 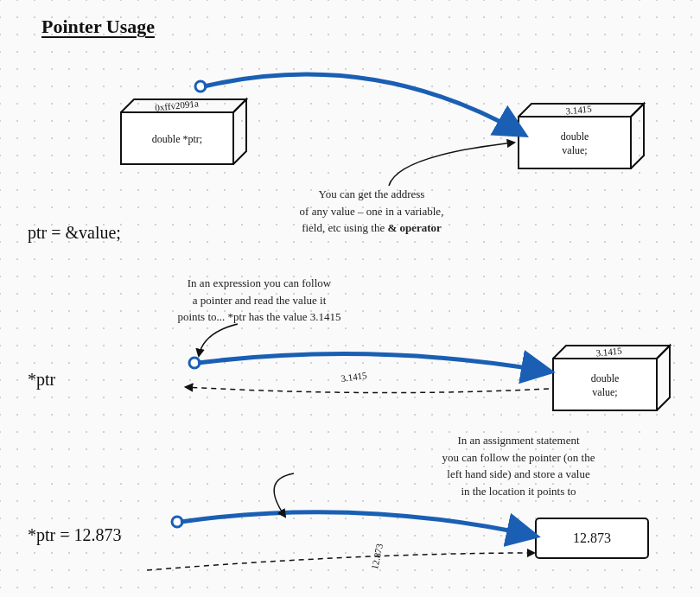 What do you see at coordinates (592, 538) in the screenshot?
I see `box-value-3: 12.873` at bounding box center [592, 538].